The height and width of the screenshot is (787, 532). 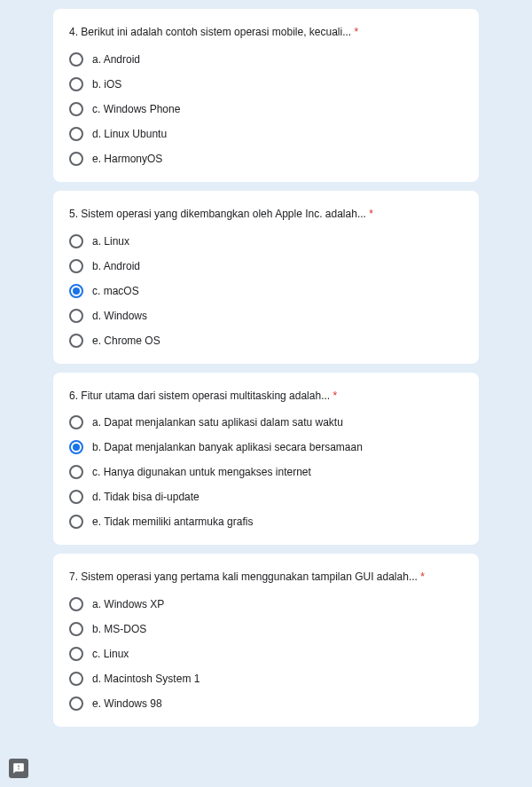 I want to click on option-label: c. Hanya digunakan untuk mengakses inter…, so click(x=202, y=472).